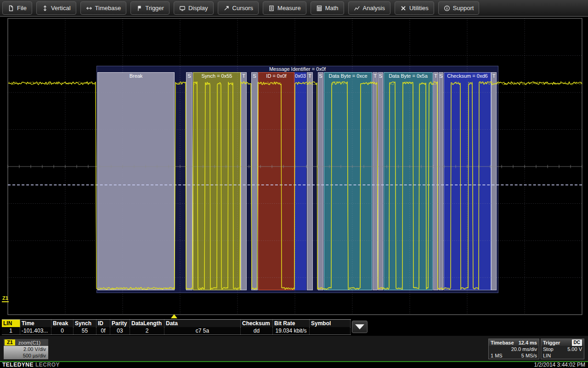 This screenshot has height=368, width=588. I want to click on decode-field-label: Data Byte = 0xce, so click(348, 76).